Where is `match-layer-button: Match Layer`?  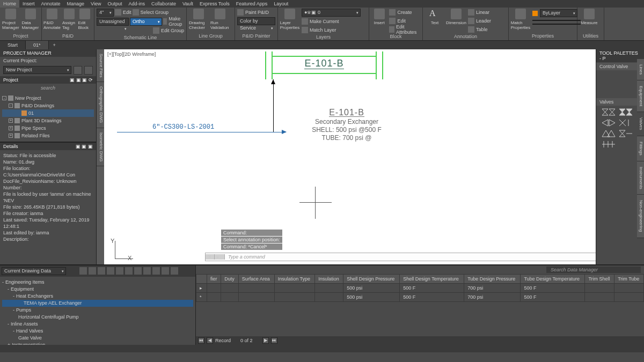
match-layer-button: Match Layer is located at coordinates (331, 30).